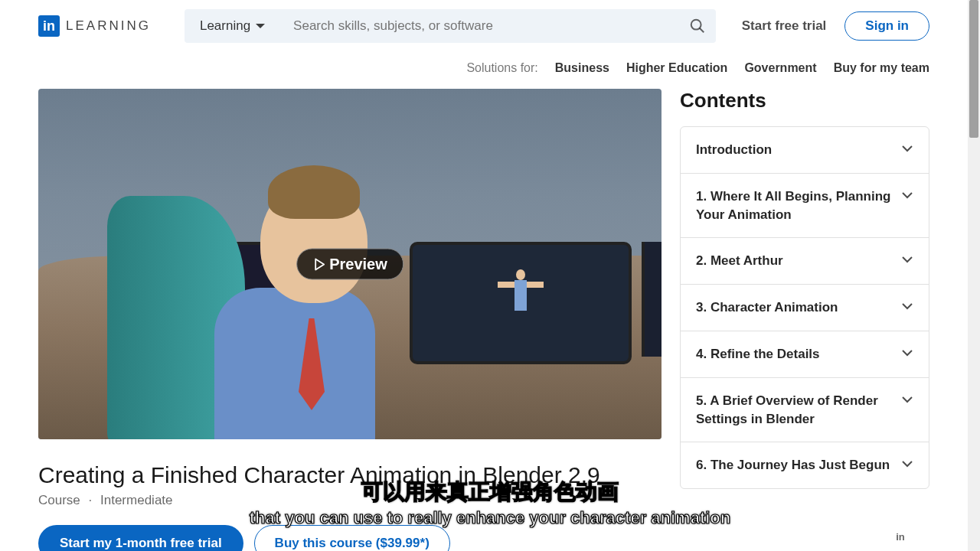  What do you see at coordinates (805, 355) in the screenshot?
I see `section-refine-details: 4. Refine the Details` at bounding box center [805, 355].